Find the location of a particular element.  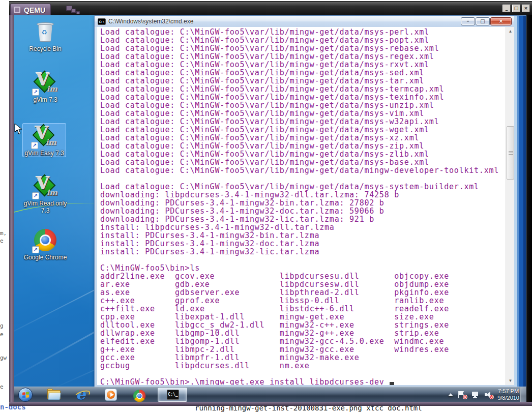

taskbar-chrome-button is located at coordinates (139, 395).